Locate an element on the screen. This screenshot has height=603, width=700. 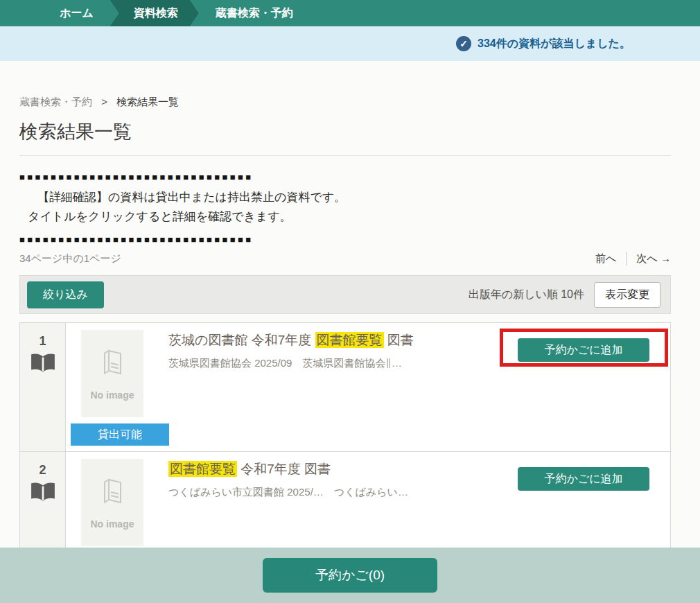
nav-tab-catalog-search: 蔵書検索・予約 is located at coordinates (254, 13).